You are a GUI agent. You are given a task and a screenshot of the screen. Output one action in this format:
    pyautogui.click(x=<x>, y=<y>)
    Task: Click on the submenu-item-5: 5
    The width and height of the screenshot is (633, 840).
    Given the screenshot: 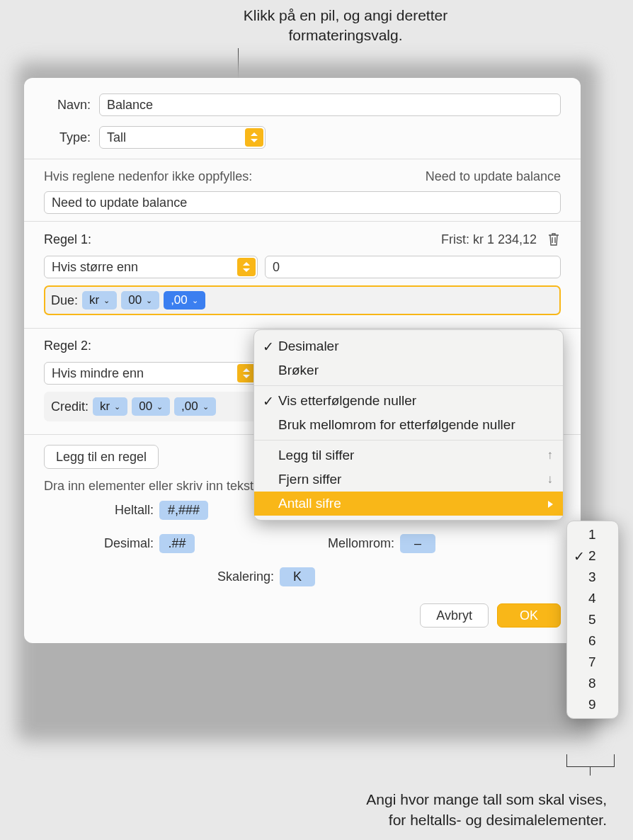 What is the action you would take?
    pyautogui.click(x=593, y=620)
    